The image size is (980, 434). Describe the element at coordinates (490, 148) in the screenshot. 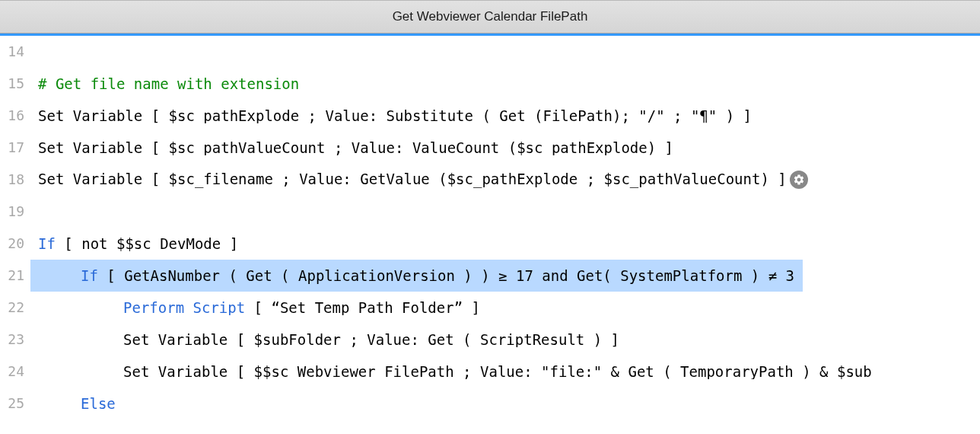

I see `code-line: 17Set Variable [ $sc_pathValueCount ; Va…` at that location.